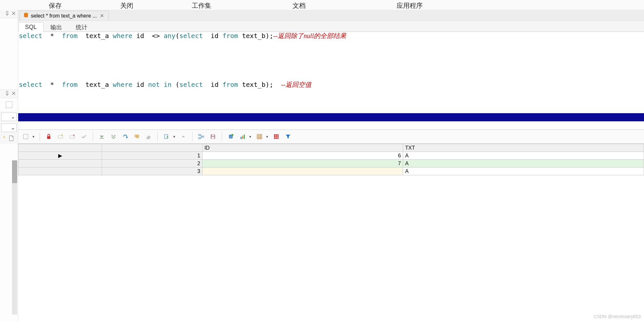 Image resolution: width=644 pixels, height=321 pixels. What do you see at coordinates (166, 137) in the screenshot?
I see `export-button` at bounding box center [166, 137].